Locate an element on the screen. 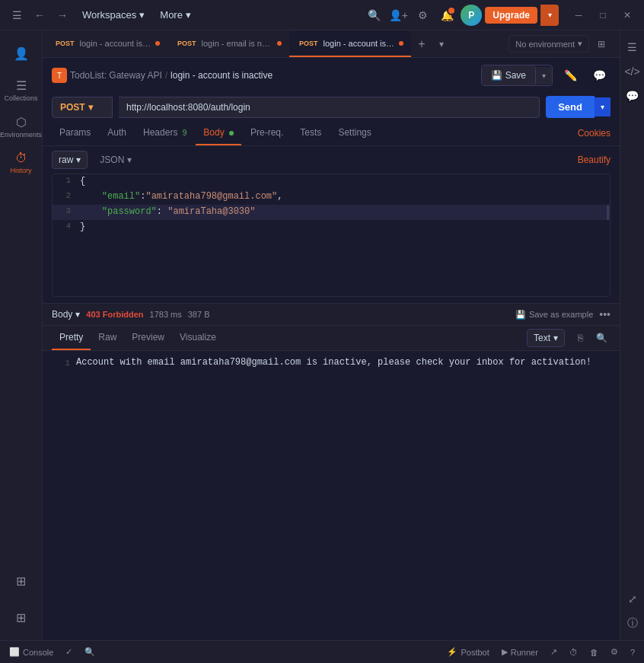 The height and width of the screenshot is (663, 644). sidebar: 👤 ☰ Collections ⬡ Environments ⏱ History… is located at coordinates (21, 335).